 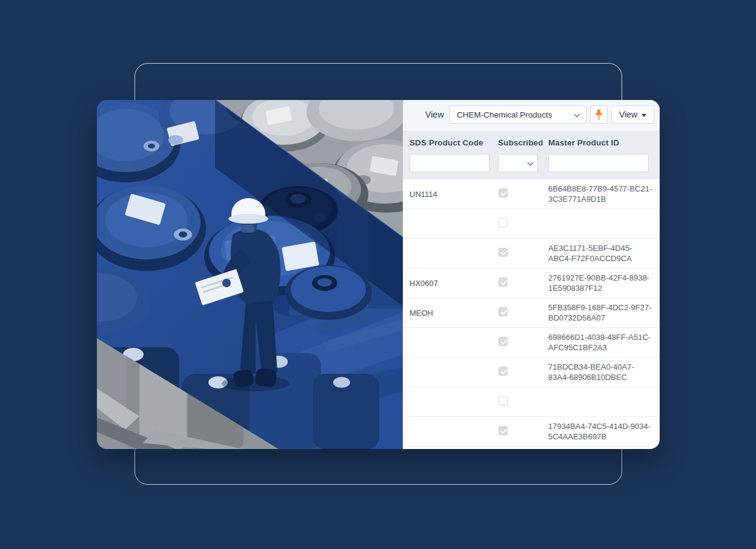 What do you see at coordinates (454, 284) in the screenshot?
I see `sds-product-code-cell: HX0607` at bounding box center [454, 284].